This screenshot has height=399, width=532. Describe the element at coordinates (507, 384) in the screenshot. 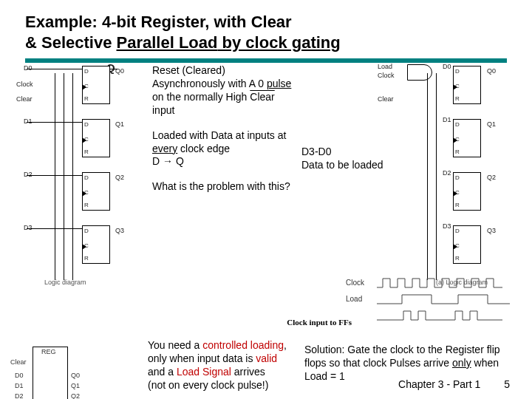

I see `page-number: 5` at that location.